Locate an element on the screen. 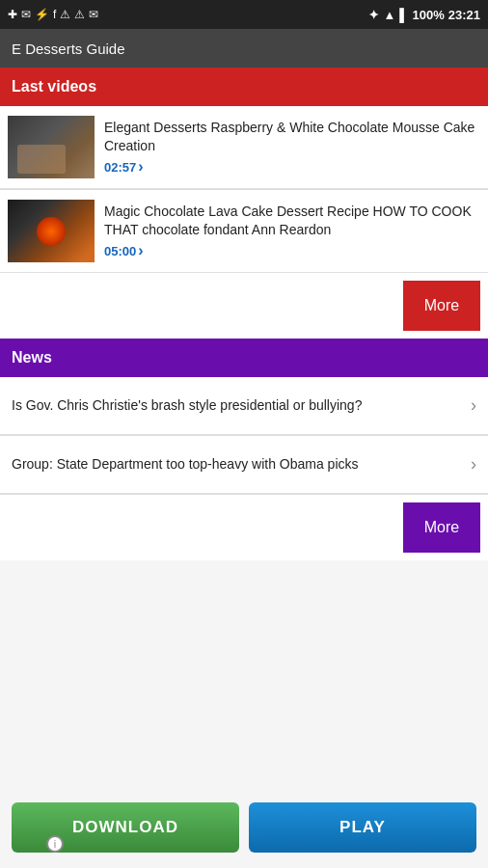 This screenshot has height=868, width=488. facebook-icon: f is located at coordinates (54, 14).